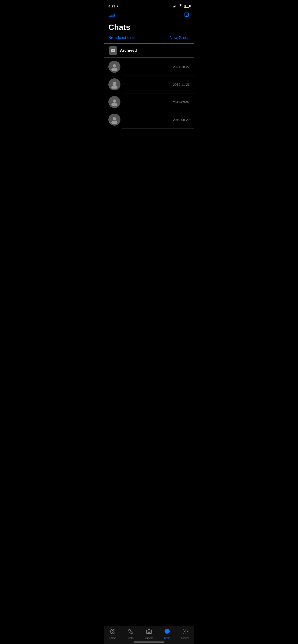 The width and height of the screenshot is (298, 644). Describe the element at coordinates (122, 38) in the screenshot. I see `broadcast-lists-button: Broadcast Lists` at that location.